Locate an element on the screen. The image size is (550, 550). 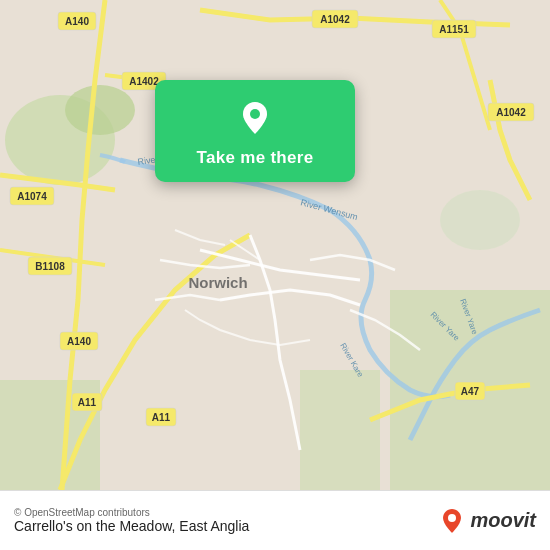
svg-text: A47 is located at coordinates (470, 392).